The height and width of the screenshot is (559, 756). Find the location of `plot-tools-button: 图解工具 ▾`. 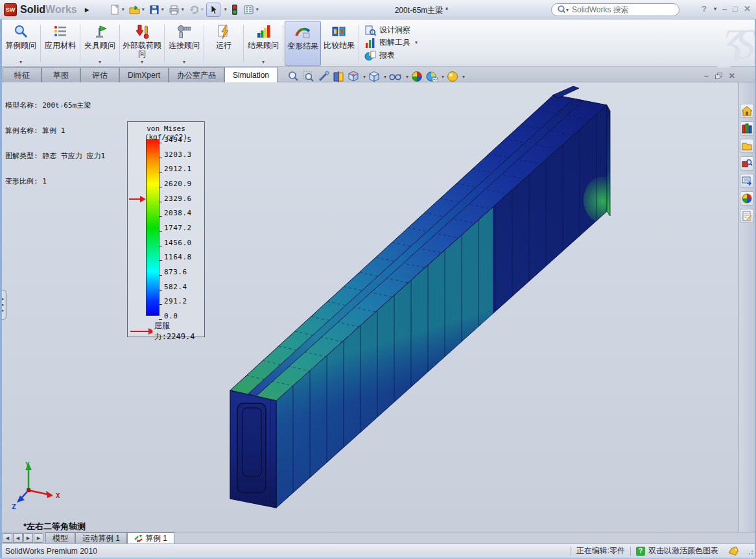

plot-tools-button: 图解工具 ▾ is located at coordinates (391, 43).